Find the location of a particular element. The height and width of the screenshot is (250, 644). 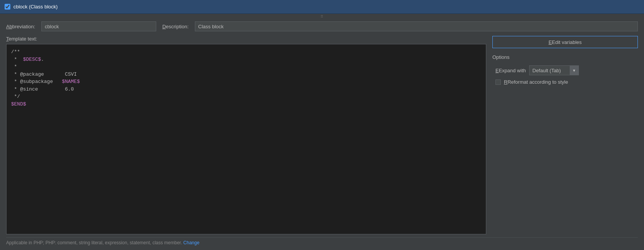

title-checkbox is located at coordinates (8, 7).